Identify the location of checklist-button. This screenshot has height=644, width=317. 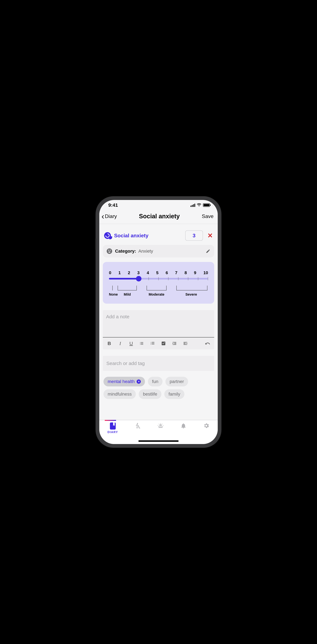
(164, 344).